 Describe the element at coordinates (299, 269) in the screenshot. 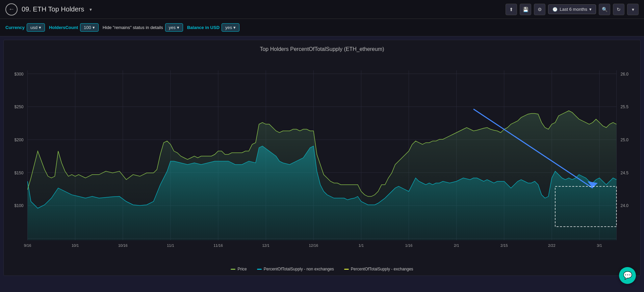

I see `legend-non-exchanges-label: PercentOfTotalSupply - non exchanges` at that location.